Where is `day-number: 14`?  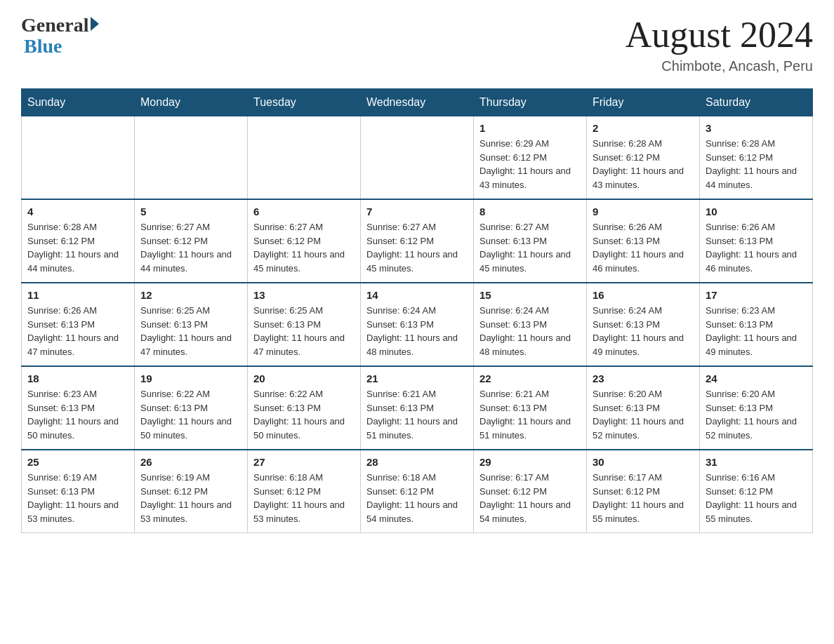 day-number: 14 is located at coordinates (417, 295).